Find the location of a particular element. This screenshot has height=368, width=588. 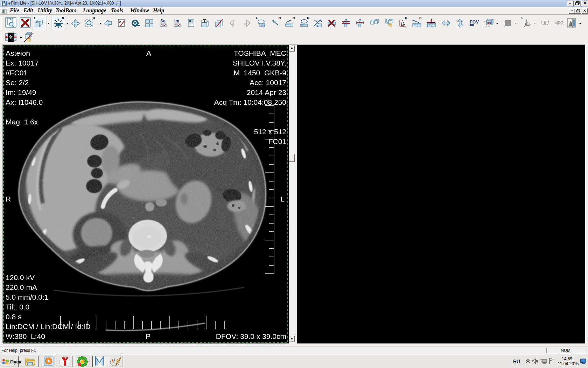

svg-text: 3D is located at coordinates (489, 23).